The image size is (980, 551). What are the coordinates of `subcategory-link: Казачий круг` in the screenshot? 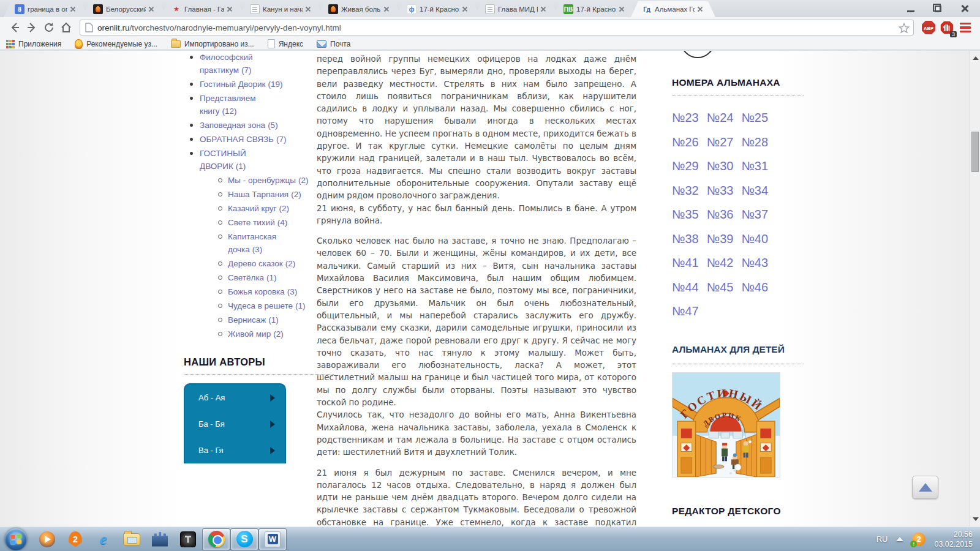 It's located at (252, 208).